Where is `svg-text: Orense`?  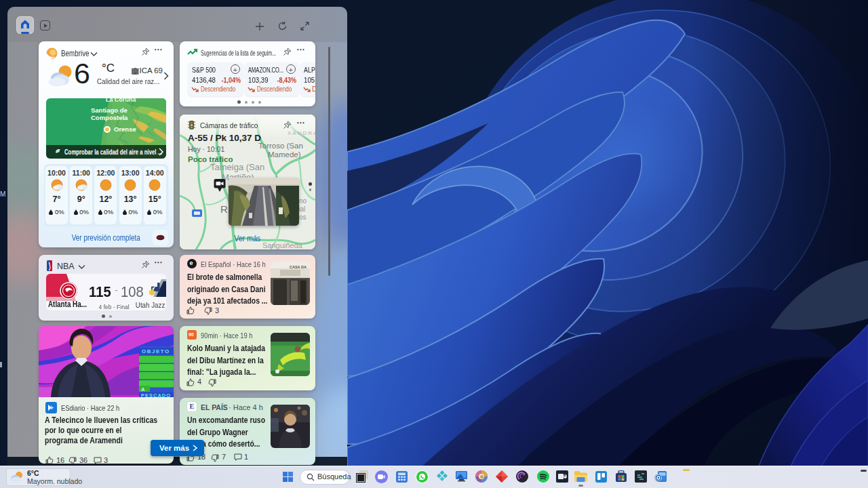 svg-text: Orense is located at coordinates (125, 129).